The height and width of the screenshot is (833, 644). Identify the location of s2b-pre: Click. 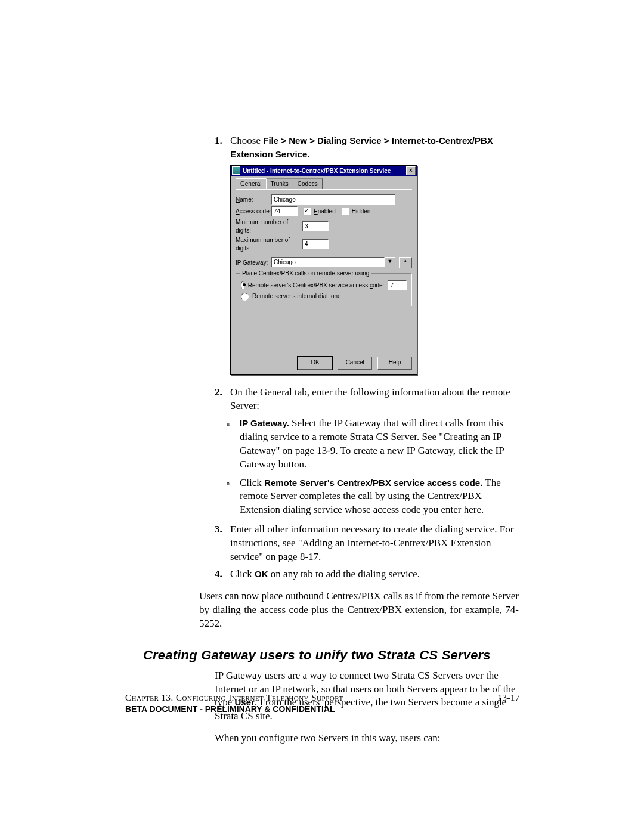
(252, 483).